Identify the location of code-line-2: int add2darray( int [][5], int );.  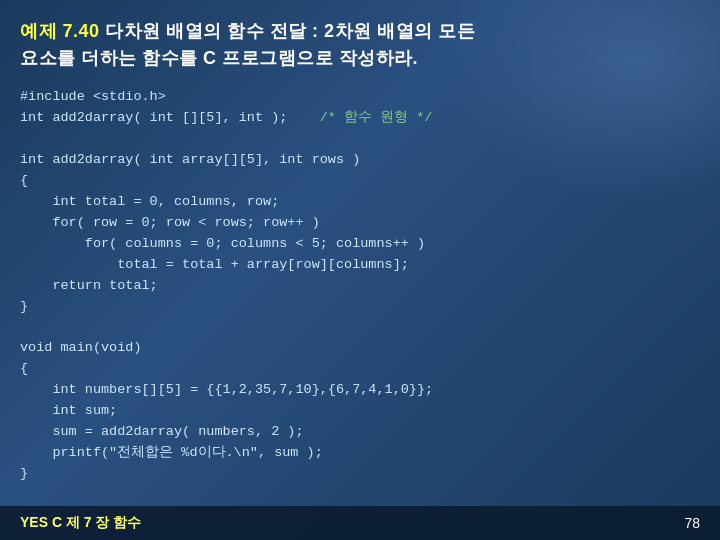
(154, 118).